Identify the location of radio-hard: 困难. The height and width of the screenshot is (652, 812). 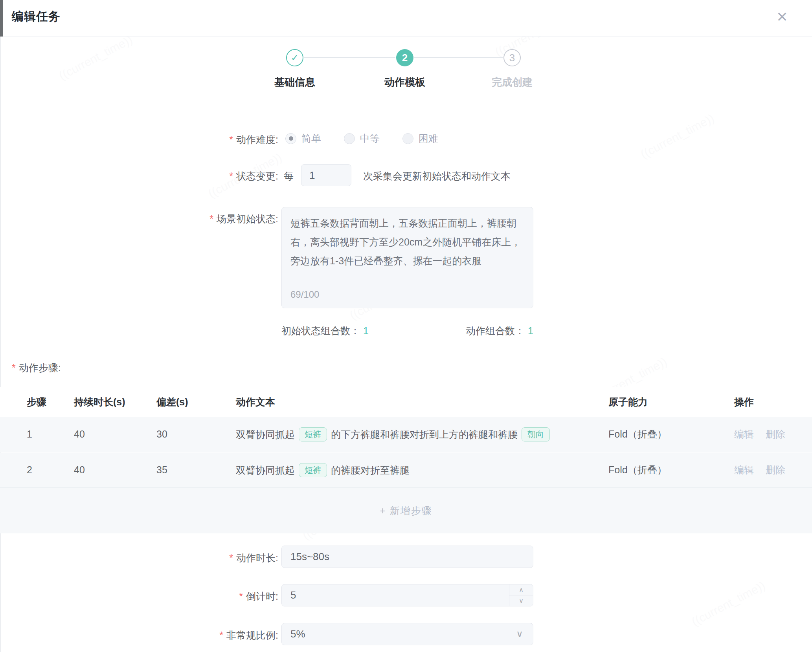
(421, 138).